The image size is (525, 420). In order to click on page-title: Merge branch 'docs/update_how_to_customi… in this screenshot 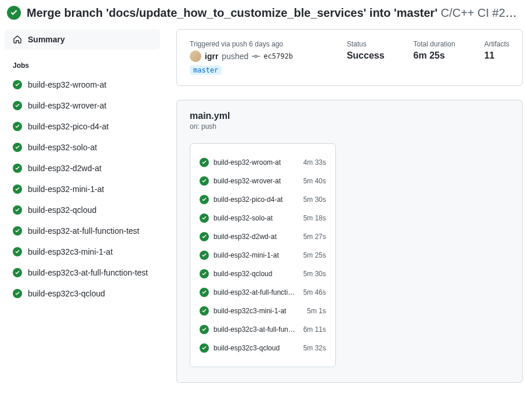, I will do `click(273, 13)`.